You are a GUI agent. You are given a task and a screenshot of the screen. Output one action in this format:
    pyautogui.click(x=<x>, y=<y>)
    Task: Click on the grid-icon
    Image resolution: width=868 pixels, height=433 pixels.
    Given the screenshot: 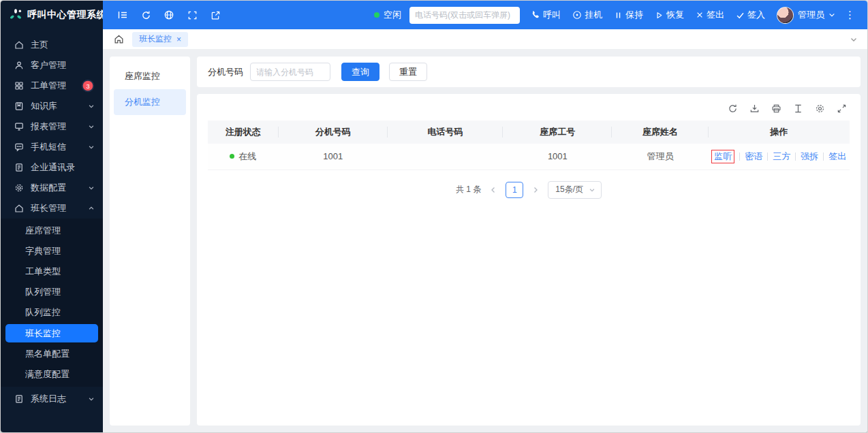 What is the action you would take?
    pyautogui.click(x=19, y=86)
    